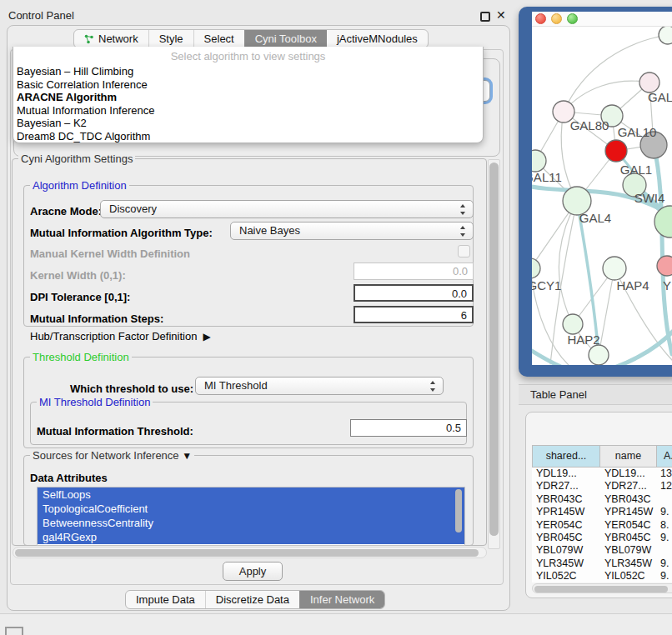 This screenshot has height=635, width=672. I want to click on tab-style: Style, so click(171, 38).